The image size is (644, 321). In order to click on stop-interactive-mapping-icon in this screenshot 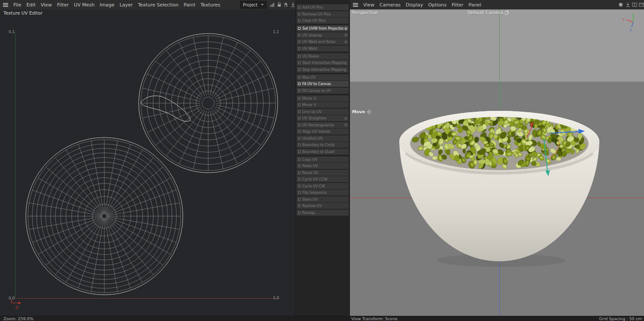, I will do `click(300, 70)`.